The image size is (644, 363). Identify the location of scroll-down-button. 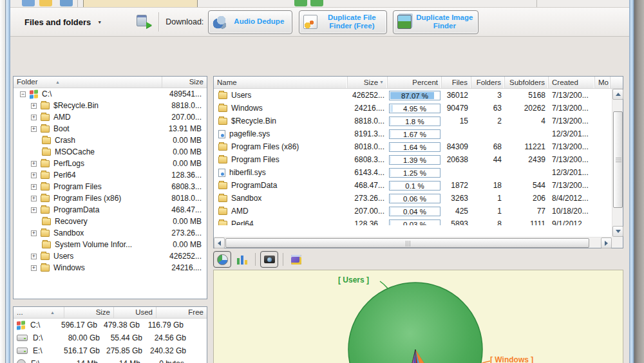
(618, 232).